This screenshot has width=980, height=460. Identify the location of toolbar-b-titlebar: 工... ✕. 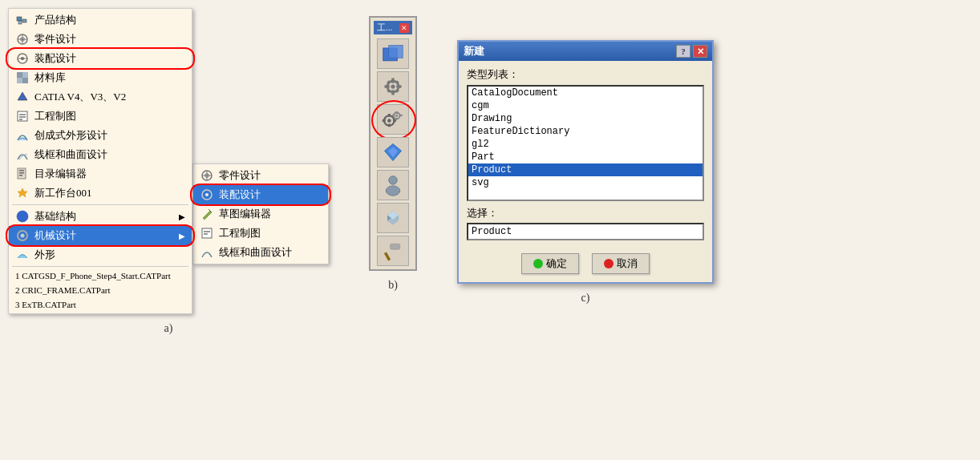
(393, 27).